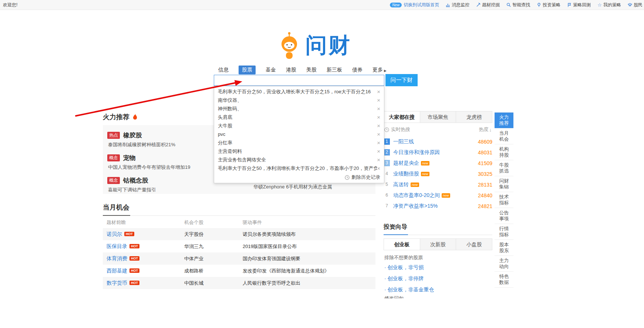  I want to click on history-item: 分红率, so click(299, 143).